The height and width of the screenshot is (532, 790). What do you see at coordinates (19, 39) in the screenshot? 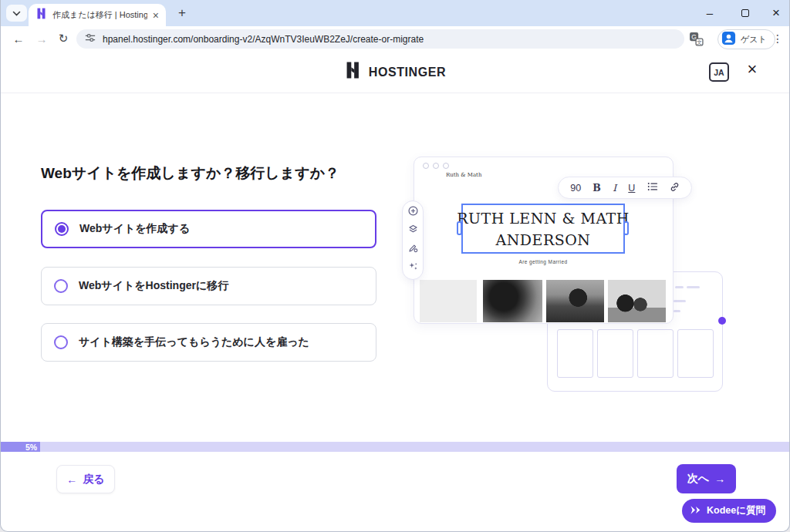
I see `back-nav-button: ←` at bounding box center [19, 39].